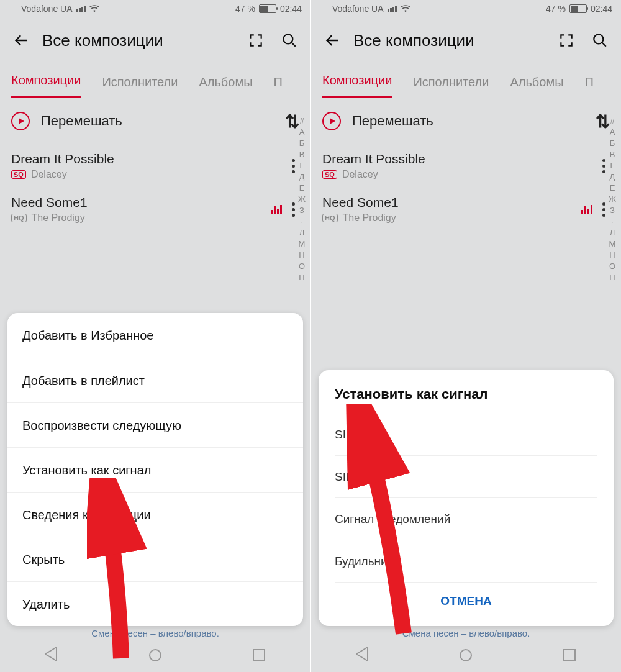  What do you see at coordinates (332, 121) in the screenshot?
I see `play-icon` at bounding box center [332, 121].